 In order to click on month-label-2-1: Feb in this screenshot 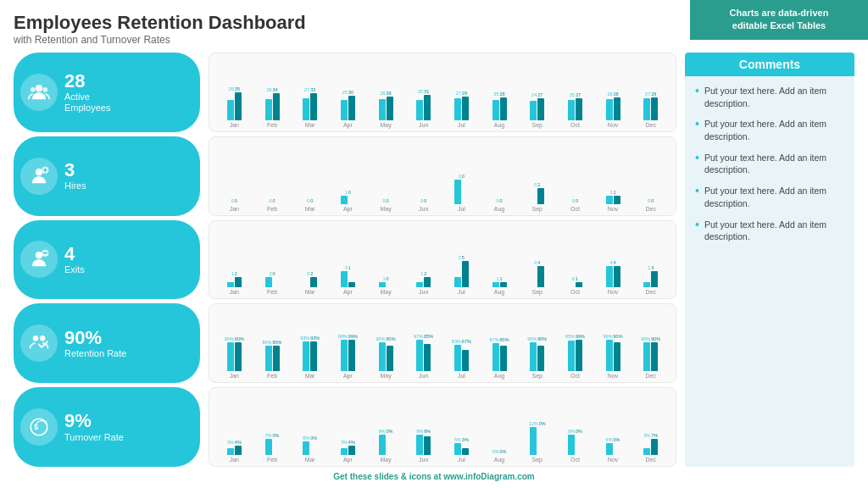, I will do `click(272, 291)`.